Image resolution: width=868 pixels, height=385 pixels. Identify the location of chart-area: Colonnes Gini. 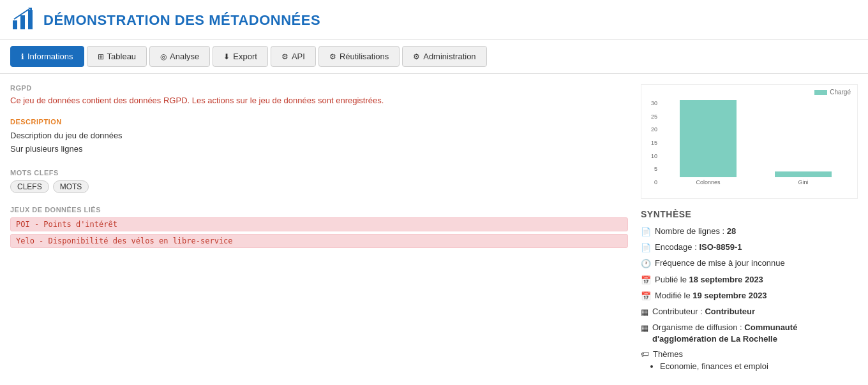
(756, 143).